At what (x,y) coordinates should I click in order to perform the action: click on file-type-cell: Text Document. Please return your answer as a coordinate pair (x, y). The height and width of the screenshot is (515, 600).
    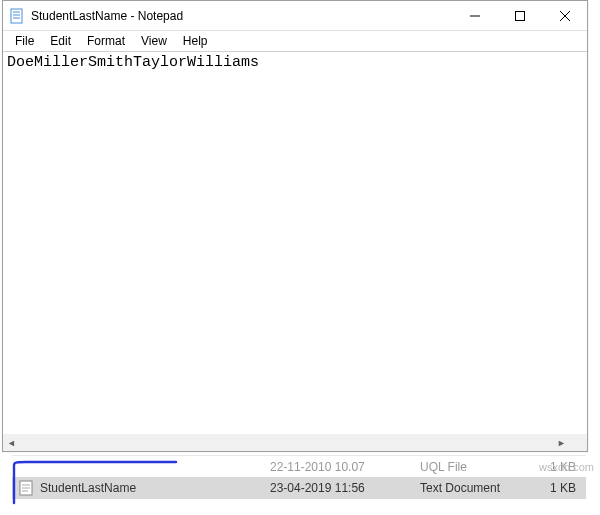
    Looking at the image, I should click on (480, 488).